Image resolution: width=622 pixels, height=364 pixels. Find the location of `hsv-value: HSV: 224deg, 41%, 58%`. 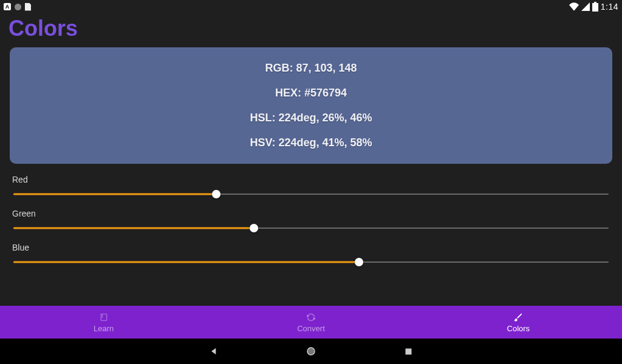

hsv-value: HSV: 224deg, 41%, 58% is located at coordinates (311, 143).